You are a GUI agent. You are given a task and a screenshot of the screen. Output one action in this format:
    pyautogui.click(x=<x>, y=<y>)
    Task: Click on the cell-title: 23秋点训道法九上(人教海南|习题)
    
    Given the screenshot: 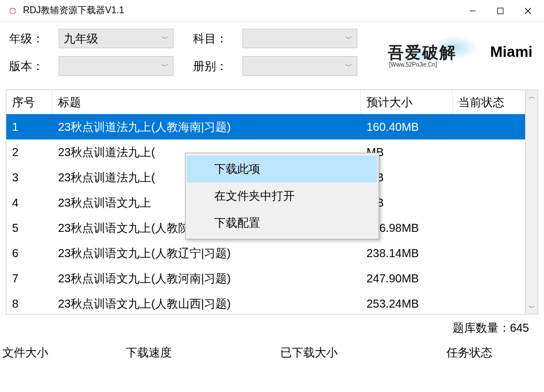 What is the action you would take?
    pyautogui.click(x=207, y=127)
    